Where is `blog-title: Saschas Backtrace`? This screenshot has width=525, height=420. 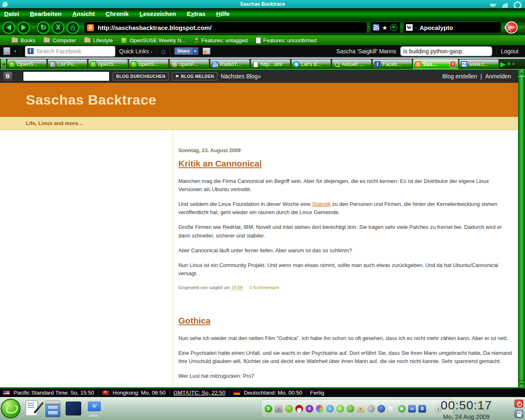
blog-title: Saschas Backtrace is located at coordinates (91, 100).